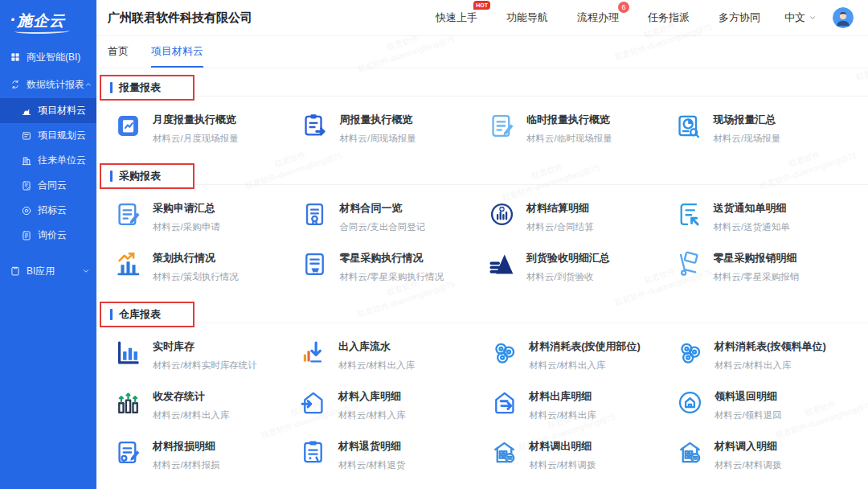 This screenshot has width=868, height=489. Describe the element at coordinates (624, 7) in the screenshot. I see `notification-badge: 6` at that location.